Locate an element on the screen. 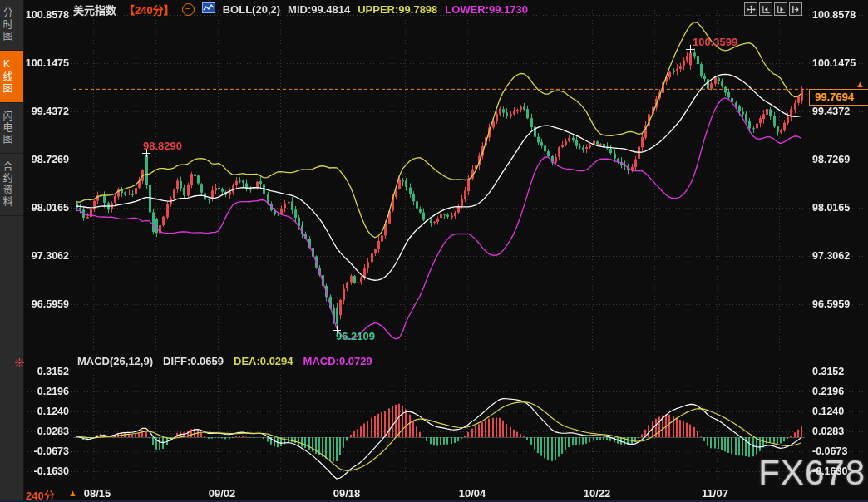 The width and height of the screenshot is (868, 502). period-selector-arrow-icon: ▲ is located at coordinates (73, 493).